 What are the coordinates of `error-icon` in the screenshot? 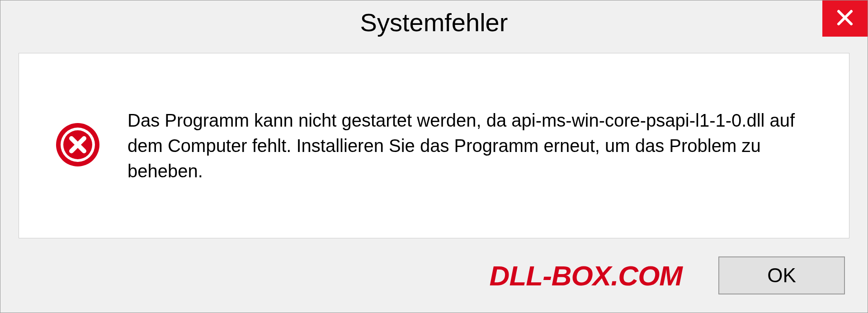 It's located at (78, 146).